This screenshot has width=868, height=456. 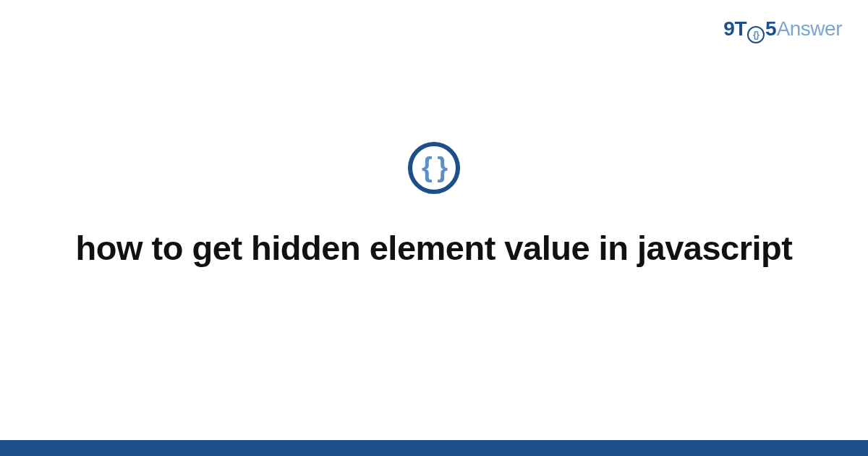 What do you see at coordinates (434, 168) in the screenshot?
I see `category-icon-wrap: { }` at bounding box center [434, 168].